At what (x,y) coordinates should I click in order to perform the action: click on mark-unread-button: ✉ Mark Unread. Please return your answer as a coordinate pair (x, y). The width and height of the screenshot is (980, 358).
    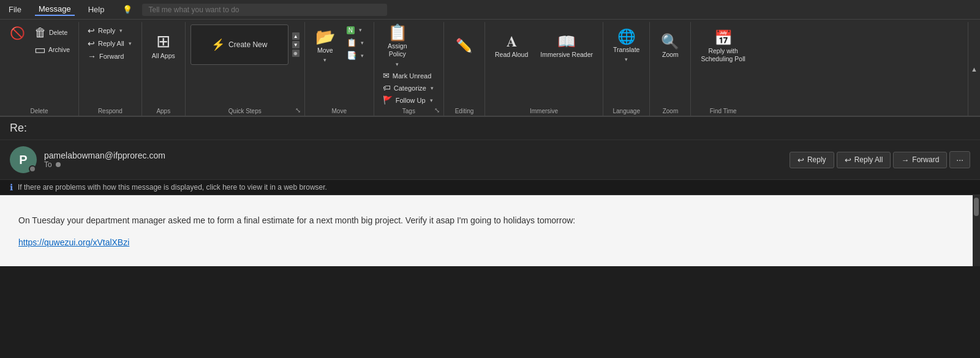
    Looking at the image, I should click on (409, 76).